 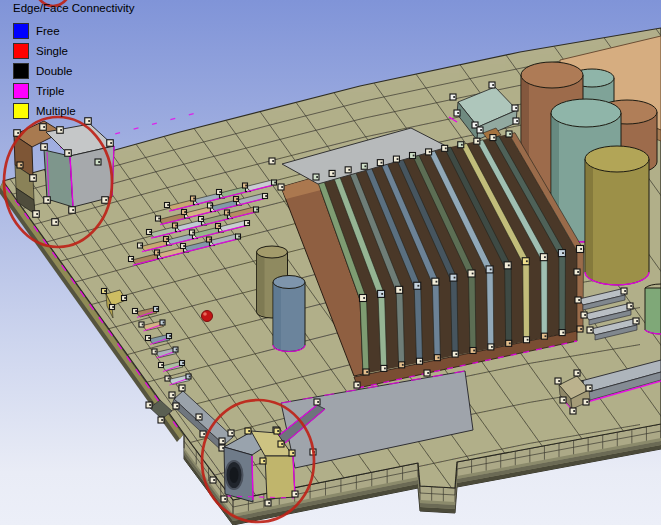 What do you see at coordinates (21, 71) in the screenshot?
I see `legend-swatch-double` at bounding box center [21, 71].